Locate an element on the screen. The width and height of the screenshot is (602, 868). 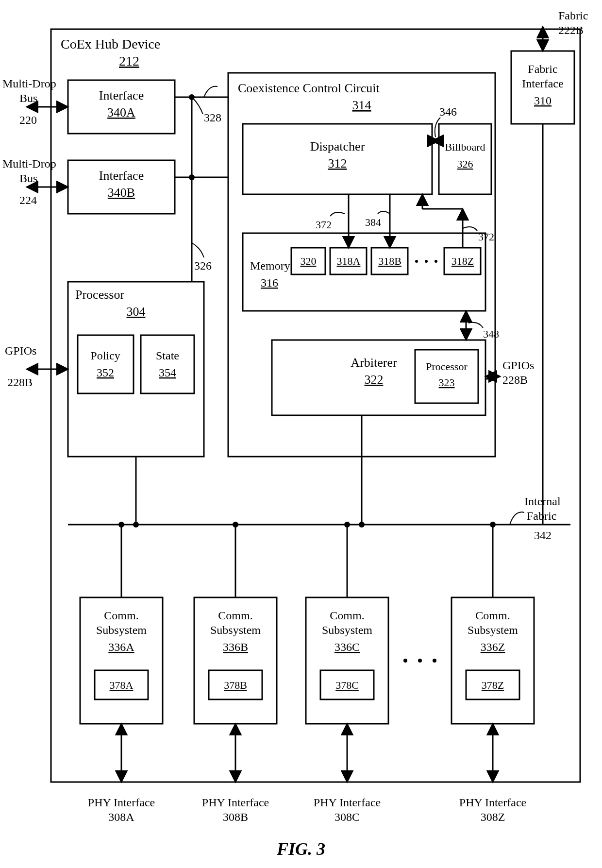
phy-c-ref: 308C is located at coordinates (347, 817).